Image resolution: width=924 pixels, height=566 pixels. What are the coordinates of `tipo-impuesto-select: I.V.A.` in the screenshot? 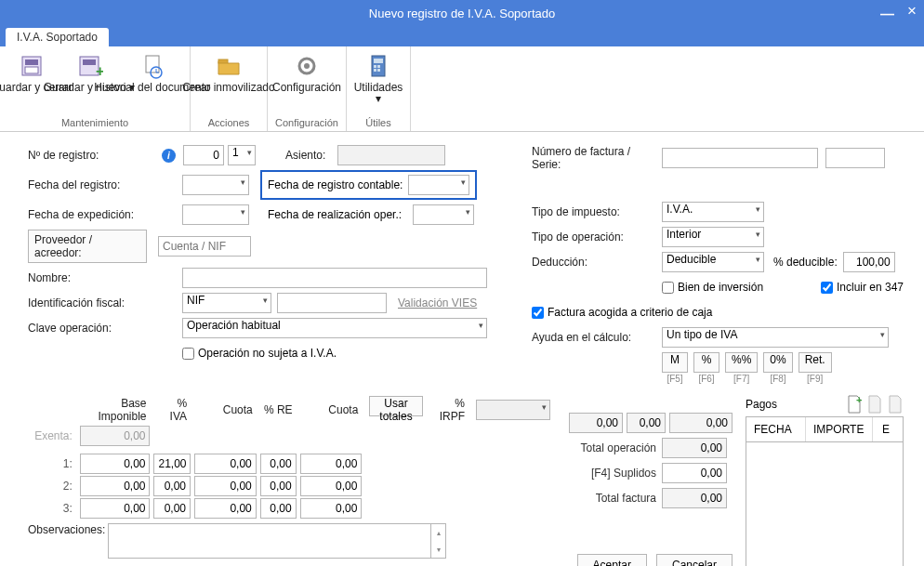 It's located at (713, 212).